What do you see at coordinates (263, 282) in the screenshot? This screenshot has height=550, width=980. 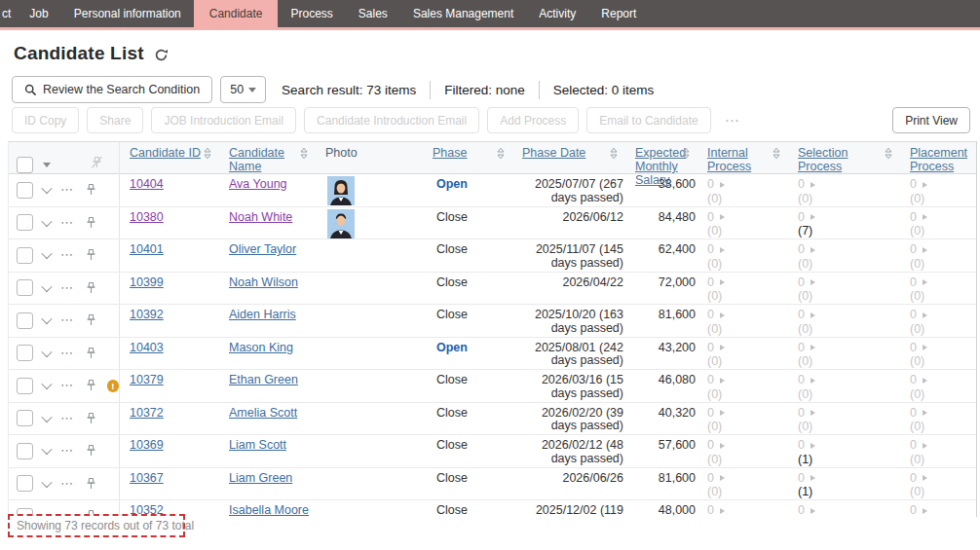 I see `candidate-name-link: Noah Wilson` at bounding box center [263, 282].